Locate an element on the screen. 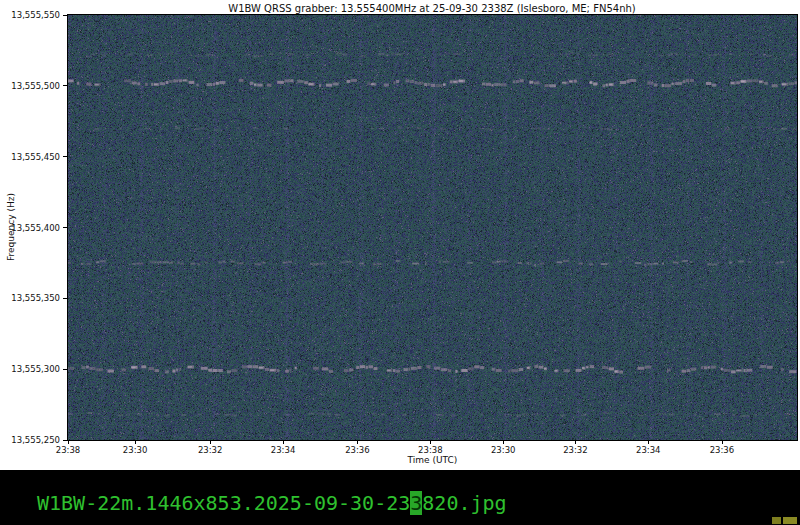 Image resolution: width=800 pixels, height=525 pixels. y-tick-label: 13,555,300 is located at coordinates (31, 369).